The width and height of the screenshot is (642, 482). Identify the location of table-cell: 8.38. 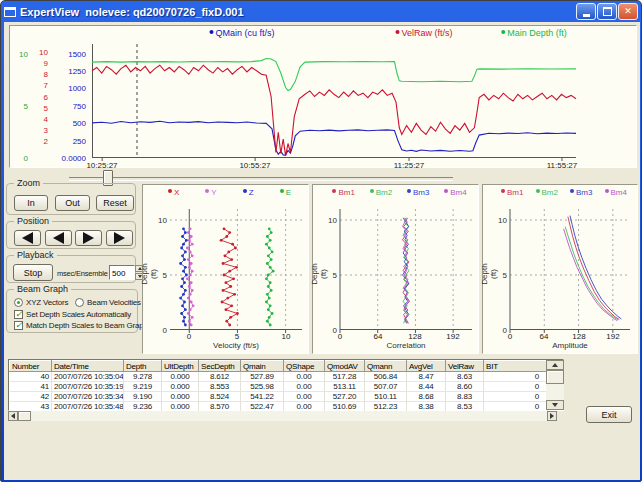
(426, 407).